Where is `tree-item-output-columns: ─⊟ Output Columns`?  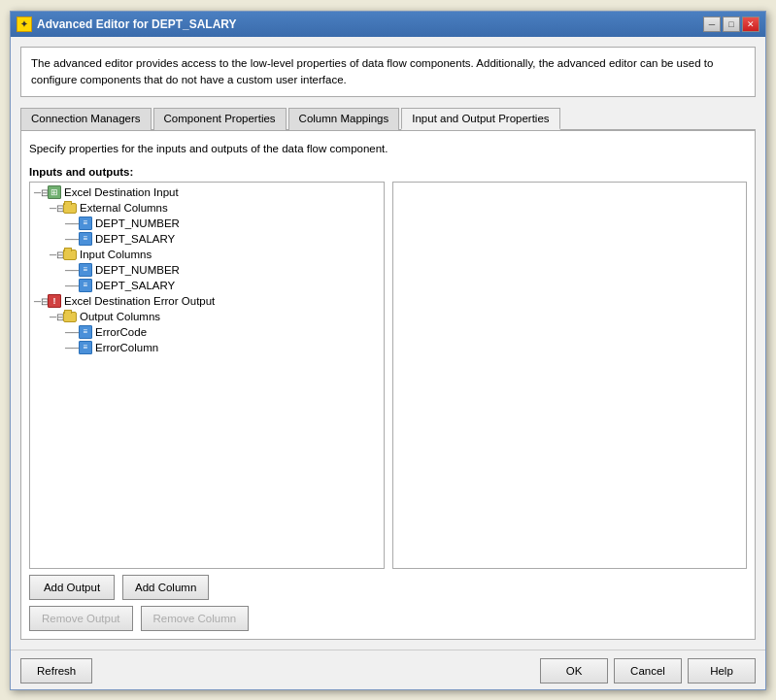 tree-item-output-columns: ─⊟ Output Columns is located at coordinates (207, 317).